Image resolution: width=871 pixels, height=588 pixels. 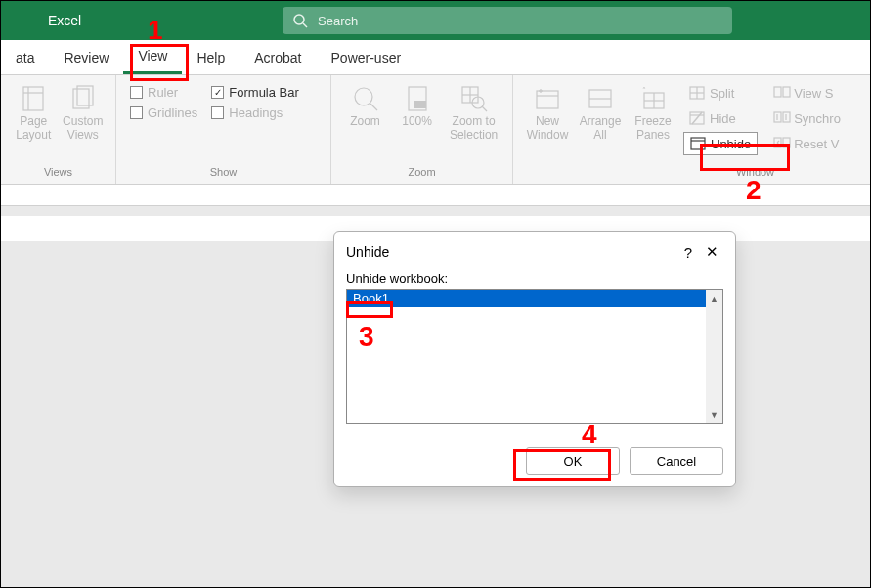 What do you see at coordinates (59, 129) in the screenshot?
I see `group-views: Page Layout Custom Views Views` at bounding box center [59, 129].